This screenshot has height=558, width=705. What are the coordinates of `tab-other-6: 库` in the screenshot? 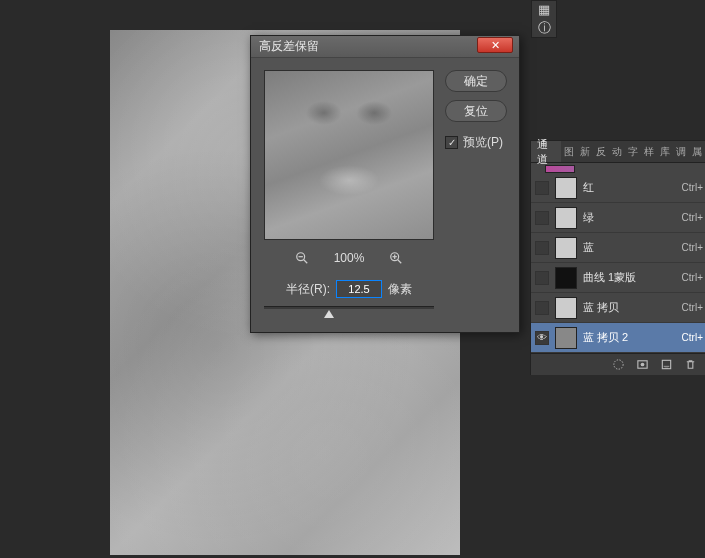 It's located at (665, 152).